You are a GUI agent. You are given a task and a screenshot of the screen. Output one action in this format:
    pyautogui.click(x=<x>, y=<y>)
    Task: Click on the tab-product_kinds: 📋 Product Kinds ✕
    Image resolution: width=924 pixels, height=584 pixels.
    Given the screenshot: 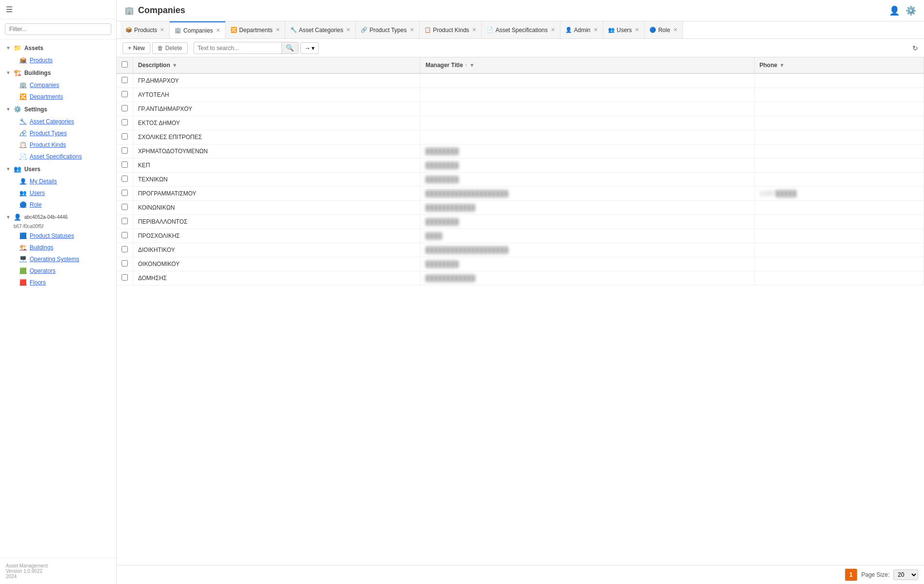 What is the action you would take?
    pyautogui.click(x=451, y=30)
    